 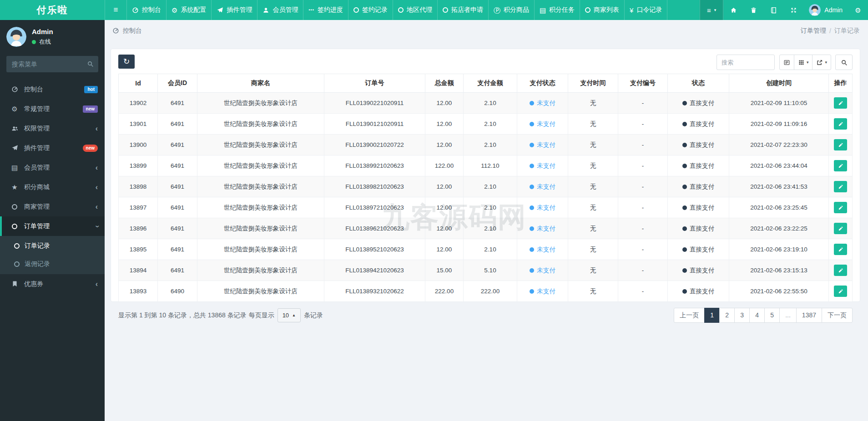 What do you see at coordinates (511, 10) in the screenshot?
I see `nav-item: Ⓟ积分商品` at bounding box center [511, 10].